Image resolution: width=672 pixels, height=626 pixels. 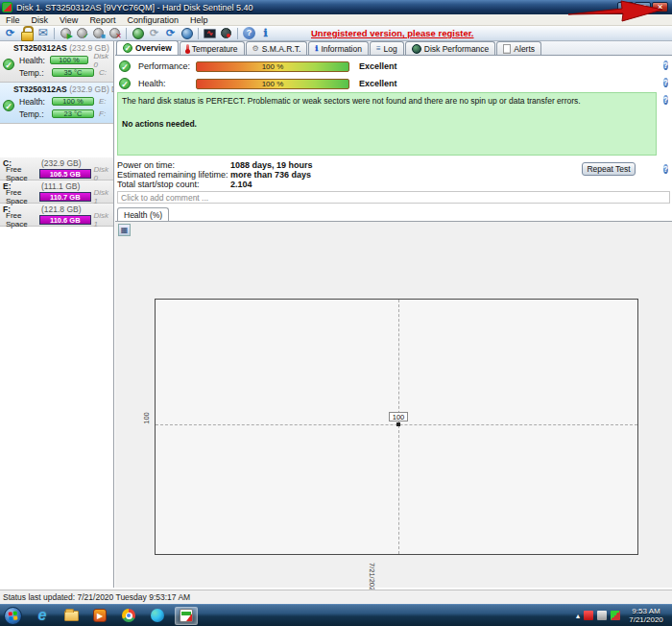 What do you see at coordinates (643, 8) in the screenshot?
I see `maximize-button: ▢` at bounding box center [643, 8].